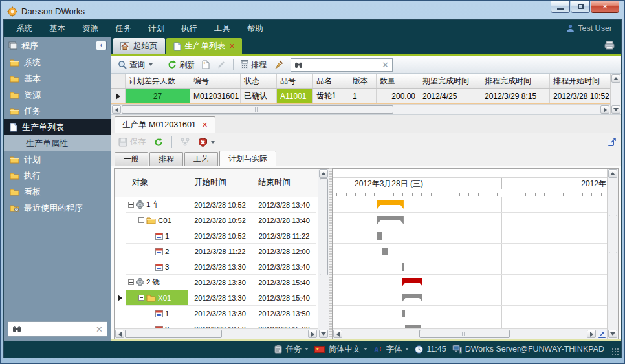  Describe the element at coordinates (223, 28) in the screenshot. I see `menu-item-6: 工具` at that location.